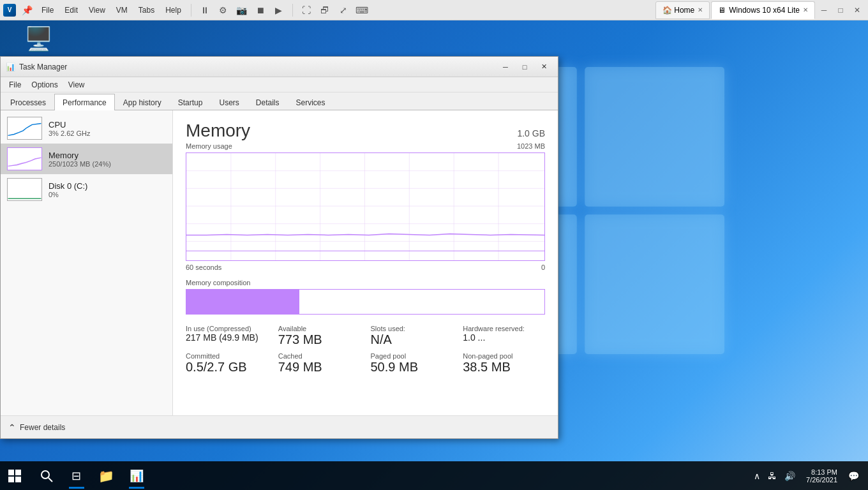 The height and width of the screenshot is (490, 868). What do you see at coordinates (27, 10) in the screenshot?
I see `pin-icon: 📌` at bounding box center [27, 10].